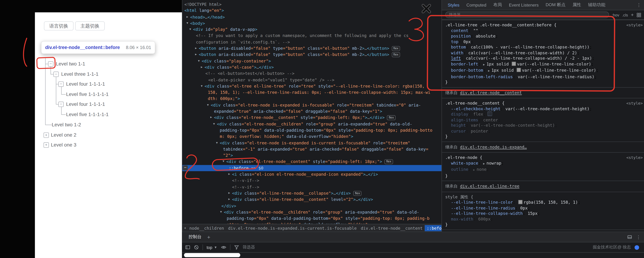 The height and width of the screenshot is (258, 644). I want to click on inherited-node-link: div.el-tree.el-line-tree, so click(490, 186).